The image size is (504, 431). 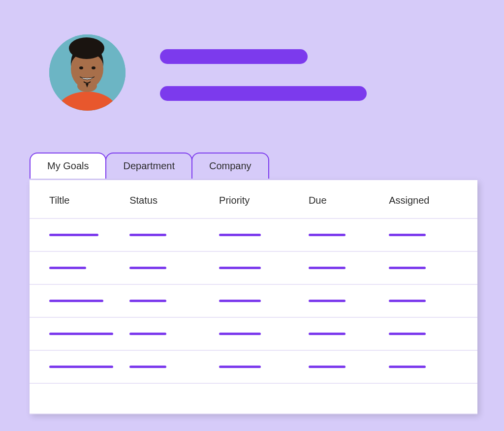 What do you see at coordinates (264, 201) in the screenshot?
I see `column-header-priority: Priority` at bounding box center [264, 201].